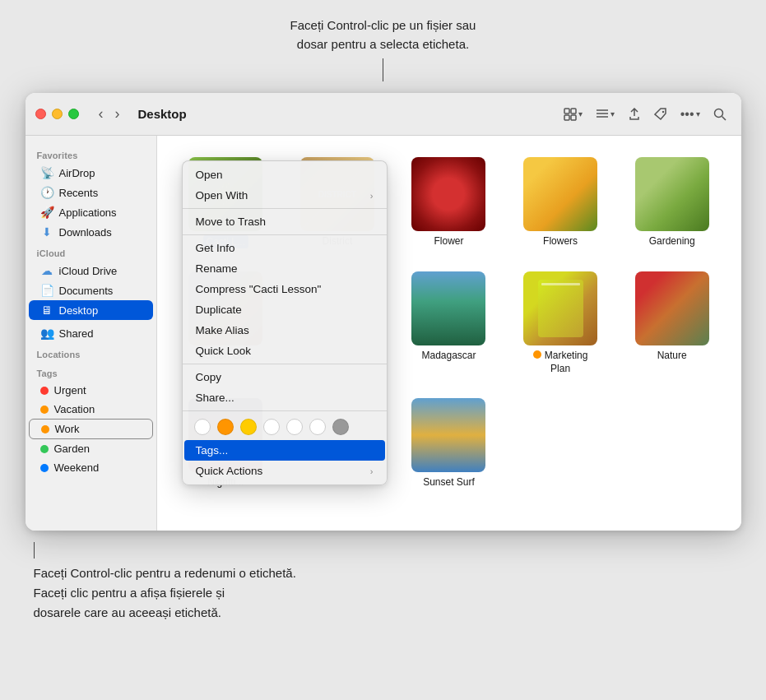 The width and height of the screenshot is (766, 700). I want to click on sidebar-item-downloads: ⬇ Downloads, so click(91, 232).